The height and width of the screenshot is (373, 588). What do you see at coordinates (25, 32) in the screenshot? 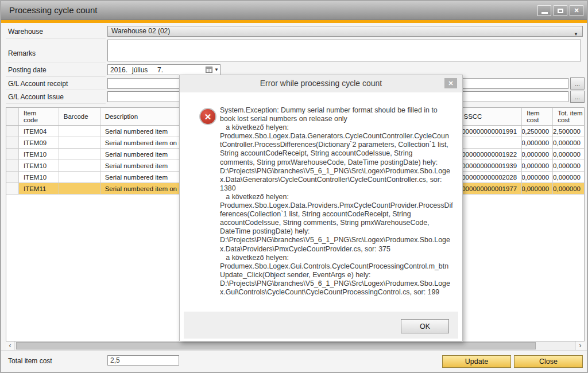
I see `warehouse-label: Warehouse` at bounding box center [25, 32].